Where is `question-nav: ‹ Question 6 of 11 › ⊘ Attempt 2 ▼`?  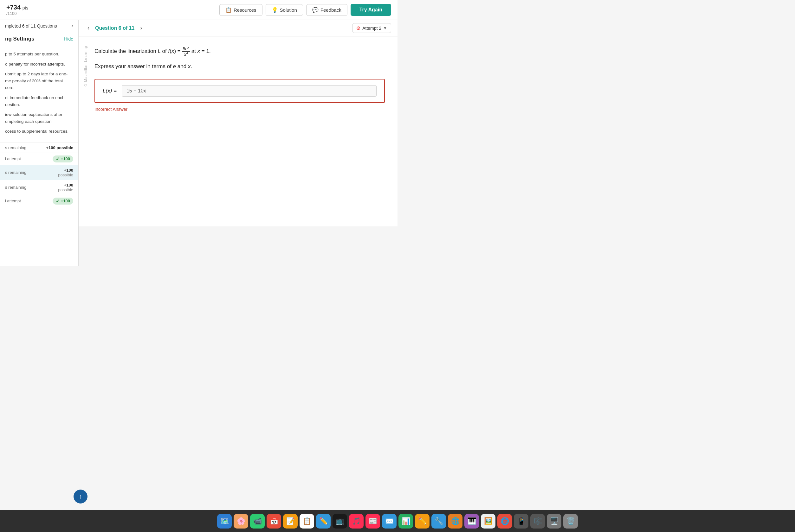
question-nav: ‹ Question 6 of 11 › ⊘ Attempt 2 ▼ is located at coordinates (238, 28).